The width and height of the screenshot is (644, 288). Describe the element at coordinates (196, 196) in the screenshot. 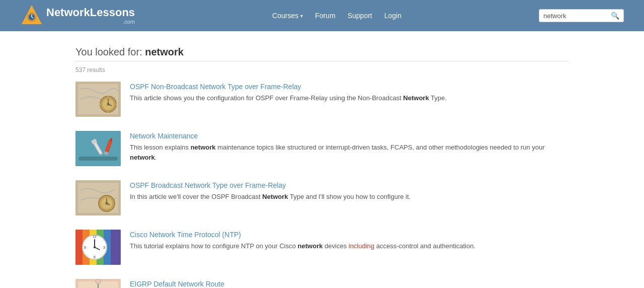

I see `desc-before-3: In this article we'll cover the OSPF Bro…` at that location.